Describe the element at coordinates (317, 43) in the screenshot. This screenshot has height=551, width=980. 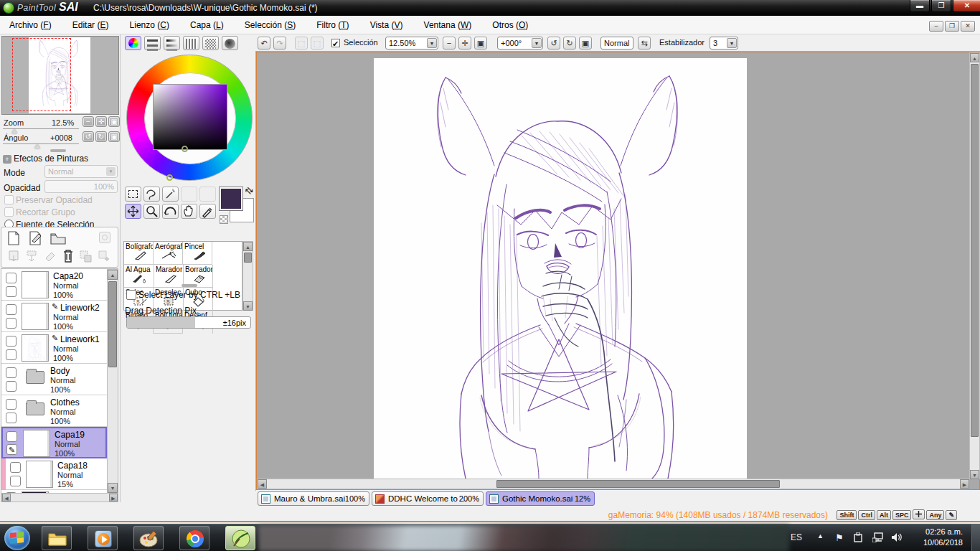
I see `selection-float-button: ⬚` at that location.